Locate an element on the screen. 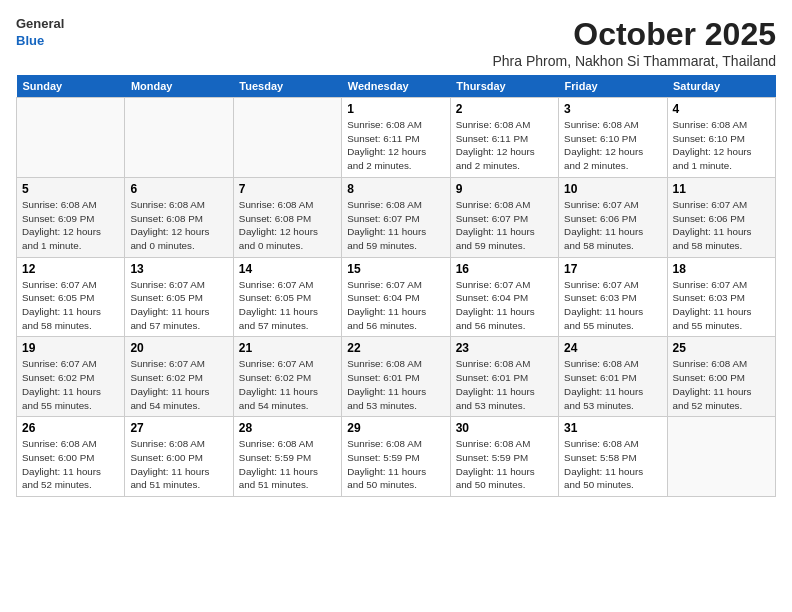 This screenshot has height=612, width=792. day-number: 14 is located at coordinates (288, 269).